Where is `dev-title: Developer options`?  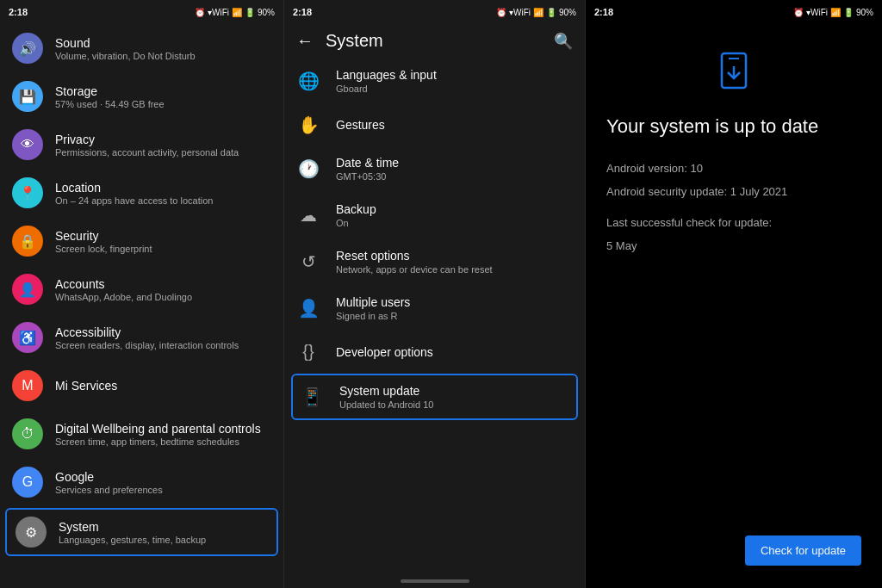 dev-title: Developer options is located at coordinates (384, 352).